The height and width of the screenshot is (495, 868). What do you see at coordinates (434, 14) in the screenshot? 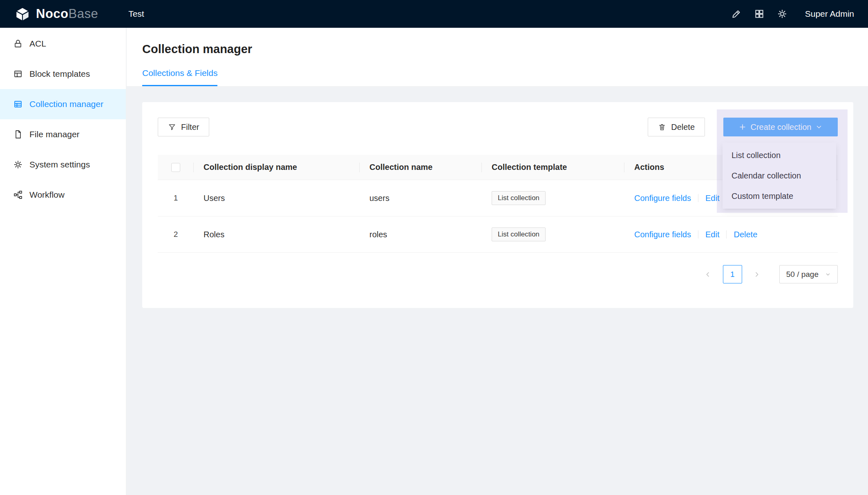
I see `top-navbar: NocoBase Test` at bounding box center [434, 14].